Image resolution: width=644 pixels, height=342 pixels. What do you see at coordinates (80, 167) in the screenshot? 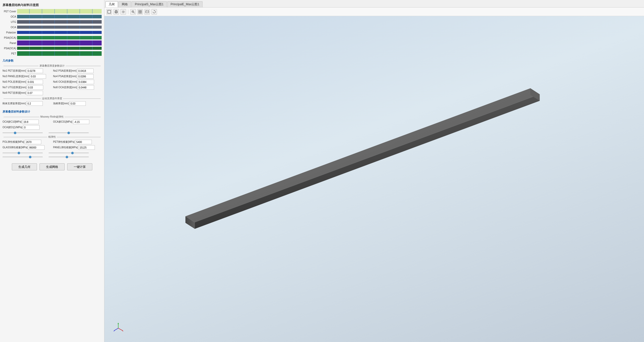
I see `one-click-button: 一键计算` at bounding box center [80, 167].